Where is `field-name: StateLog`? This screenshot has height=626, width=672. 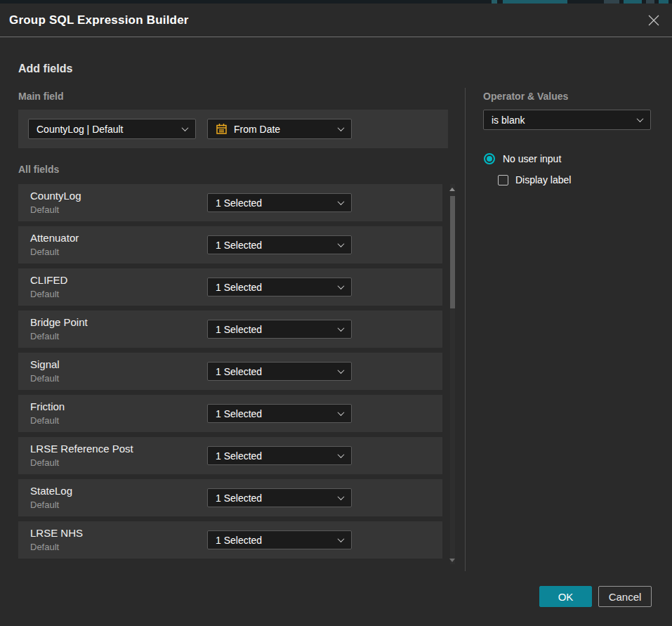 field-name: StateLog is located at coordinates (51, 490).